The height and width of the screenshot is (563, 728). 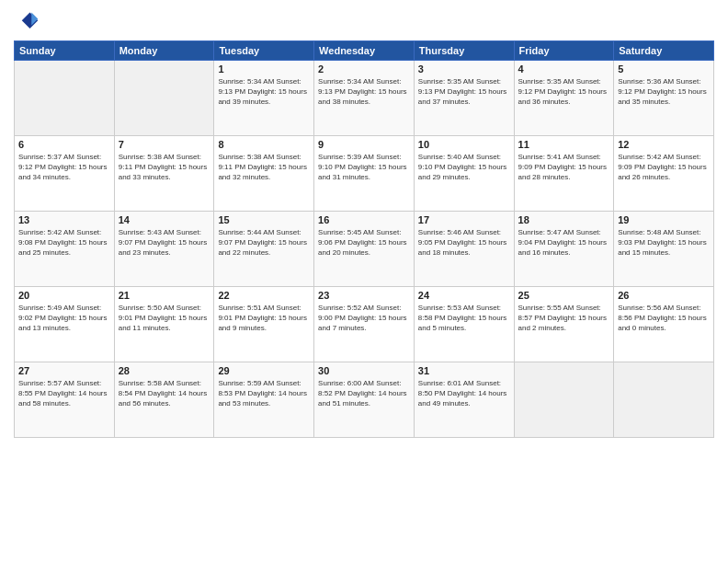 What do you see at coordinates (64, 144) in the screenshot?
I see `day-number: 6` at bounding box center [64, 144].